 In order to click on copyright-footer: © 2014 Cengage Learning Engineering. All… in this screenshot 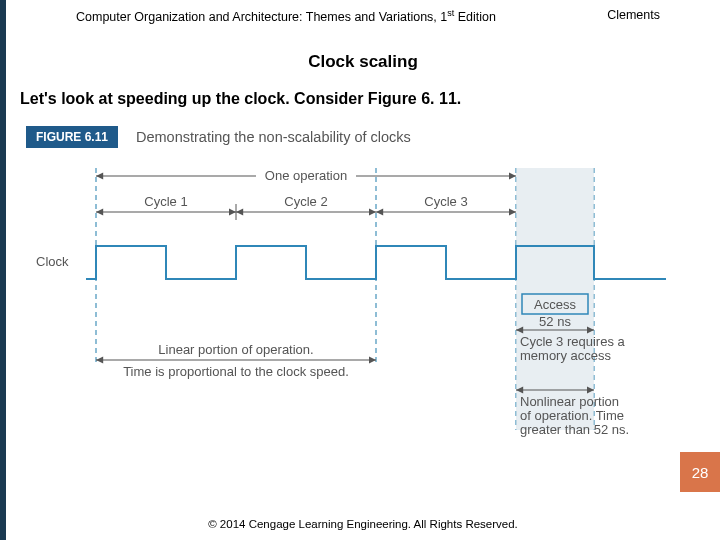, I will do `click(363, 524)`.